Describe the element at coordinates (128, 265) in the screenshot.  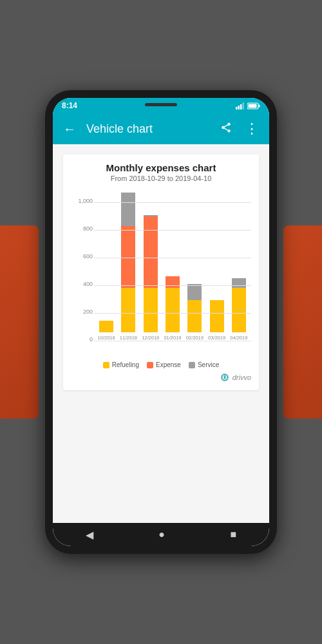
I see `bar-group: 11/2018` at that location.